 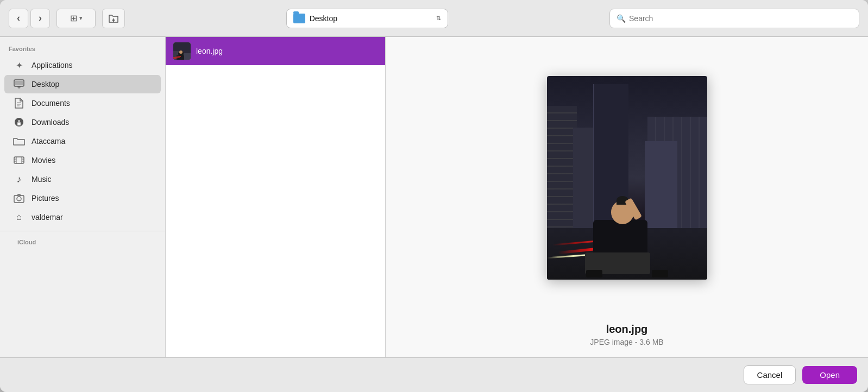 What do you see at coordinates (19, 198) in the screenshot?
I see `camera-svg-icon` at bounding box center [19, 198].